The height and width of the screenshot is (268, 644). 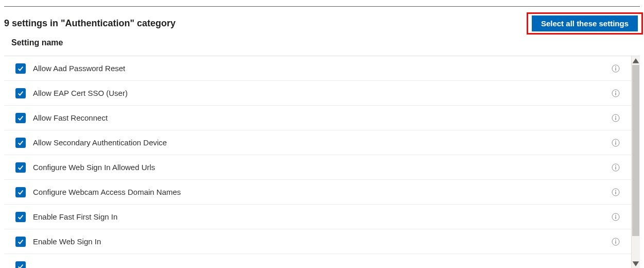 What do you see at coordinates (585, 24) in the screenshot?
I see `select-all-wrapper: Select all these settings` at bounding box center [585, 24].